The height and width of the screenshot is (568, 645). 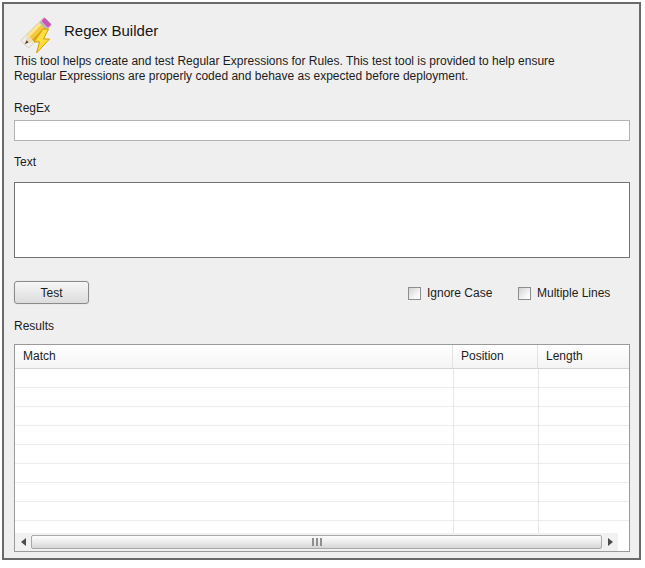 What do you see at coordinates (284, 76) in the screenshot?
I see `description-line-2: Regular Expressions are properly coded a…` at bounding box center [284, 76].